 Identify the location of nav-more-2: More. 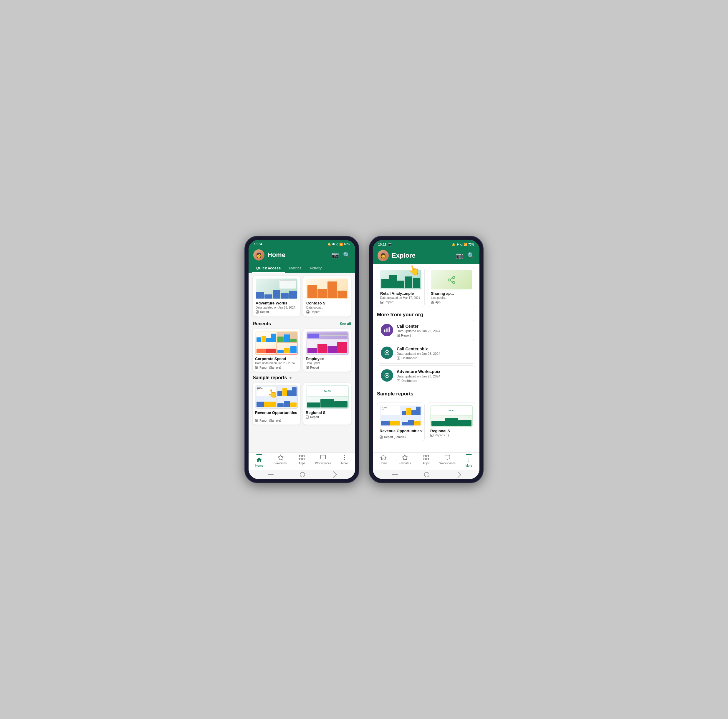
(469, 461).